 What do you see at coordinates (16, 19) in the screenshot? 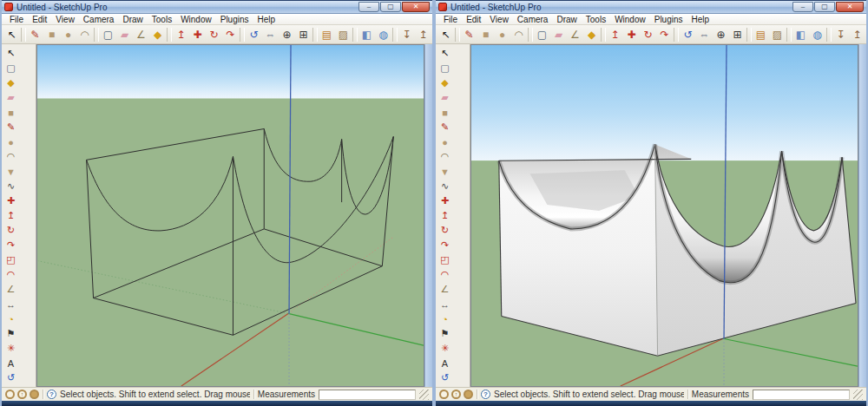
I see `menu-file: File` at bounding box center [16, 19].